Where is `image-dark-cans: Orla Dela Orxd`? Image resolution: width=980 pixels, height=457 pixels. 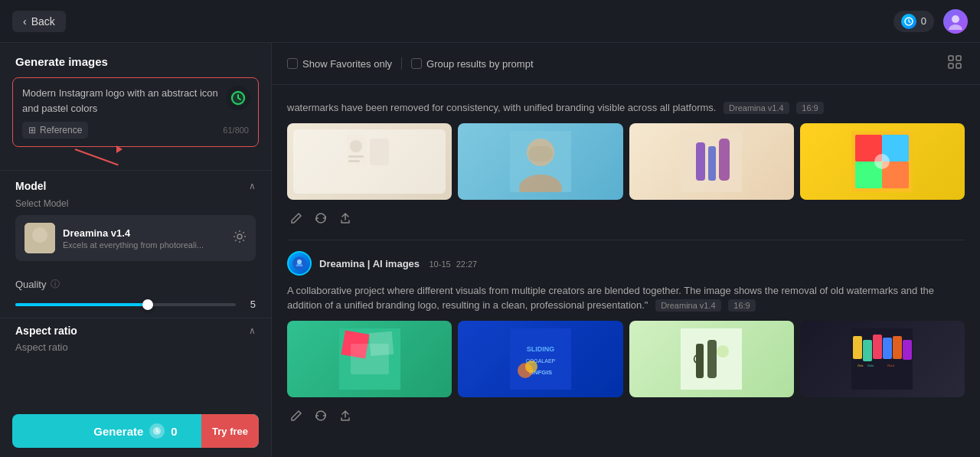
image-dark-cans: Orla Dela Orxd is located at coordinates (882, 359).